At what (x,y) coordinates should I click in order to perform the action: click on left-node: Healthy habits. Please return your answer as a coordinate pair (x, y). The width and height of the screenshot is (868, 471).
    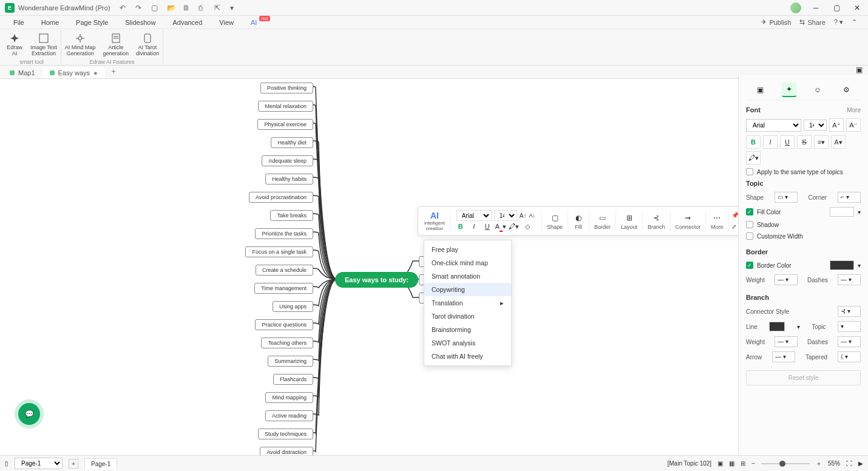
    Looking at the image, I should click on (289, 179).